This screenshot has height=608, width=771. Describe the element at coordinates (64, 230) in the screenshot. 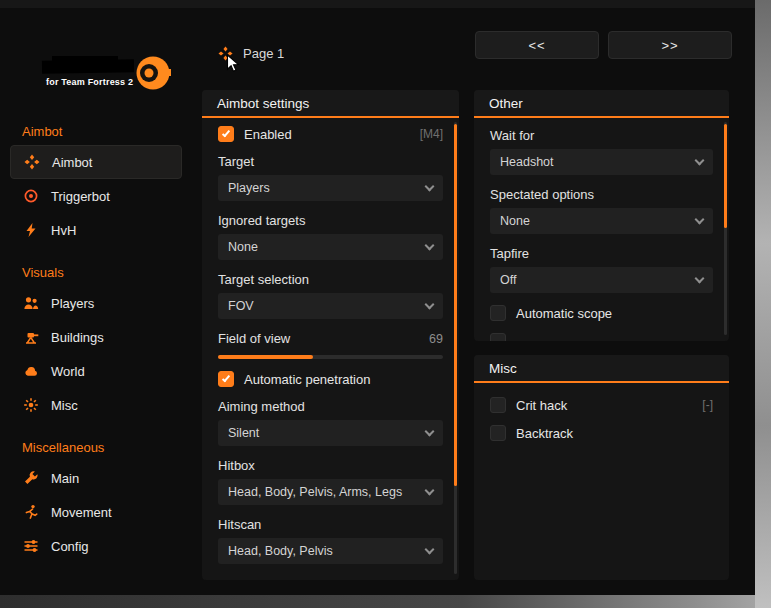

I see `sidebar-item-label: HvH` at that location.